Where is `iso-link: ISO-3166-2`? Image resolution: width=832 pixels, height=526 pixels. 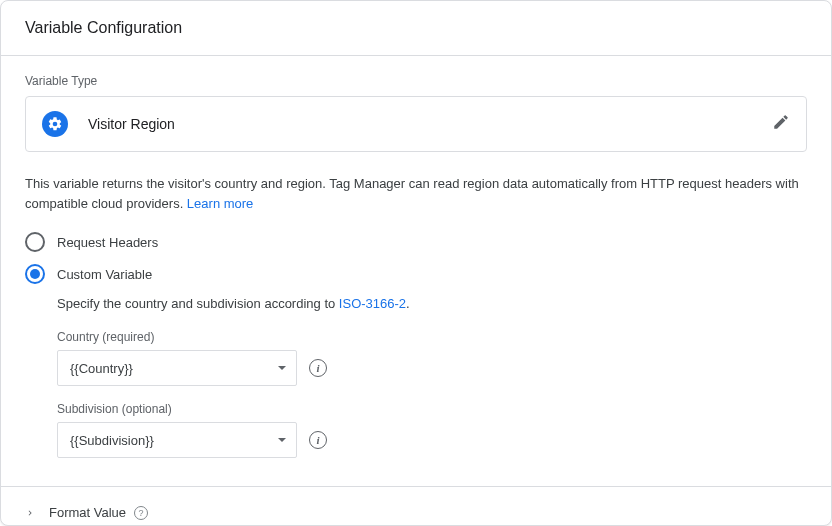
iso-link: ISO-3166-2 is located at coordinates (372, 304).